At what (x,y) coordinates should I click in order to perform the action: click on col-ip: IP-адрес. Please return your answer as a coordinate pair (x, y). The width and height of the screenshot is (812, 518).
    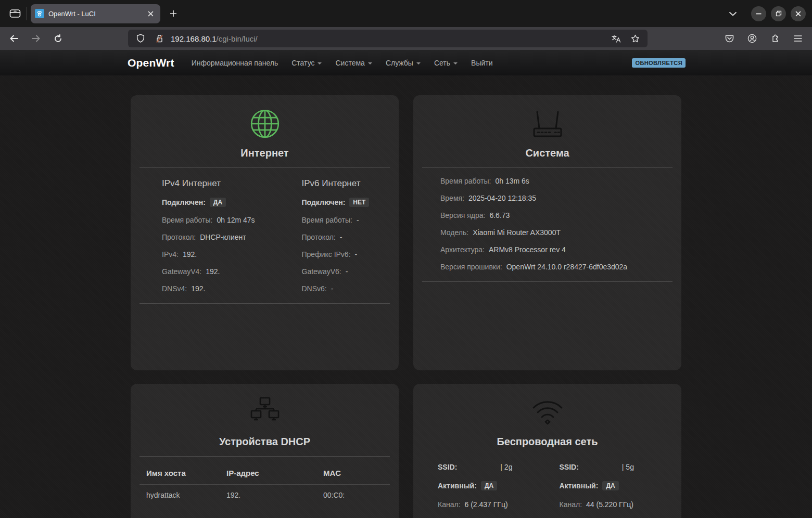
    Looking at the image, I should click on (275, 473).